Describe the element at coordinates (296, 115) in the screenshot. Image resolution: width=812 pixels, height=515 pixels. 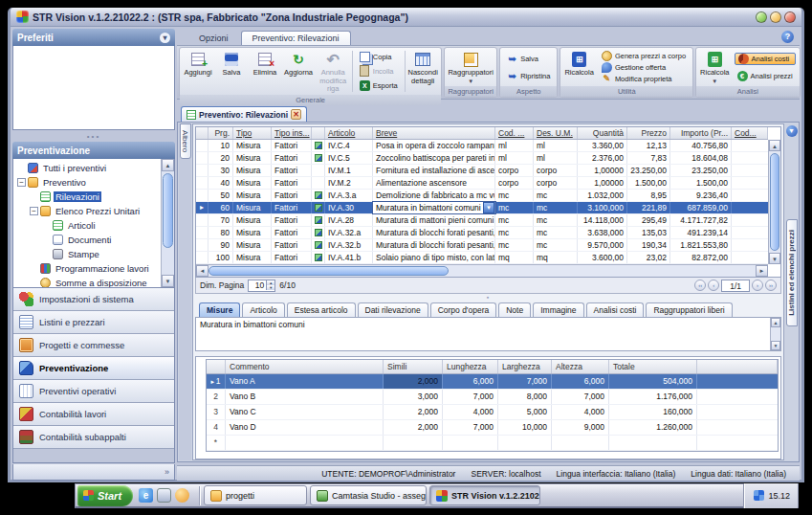
I see `close-doc-icon: ✕` at that location.